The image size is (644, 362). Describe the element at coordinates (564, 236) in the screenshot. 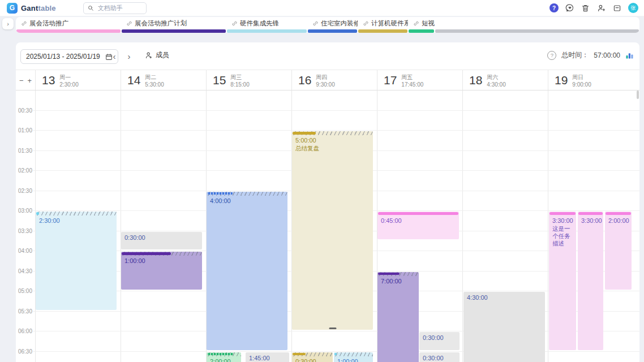

I see `event-description: 这是一个任务描述` at that location.